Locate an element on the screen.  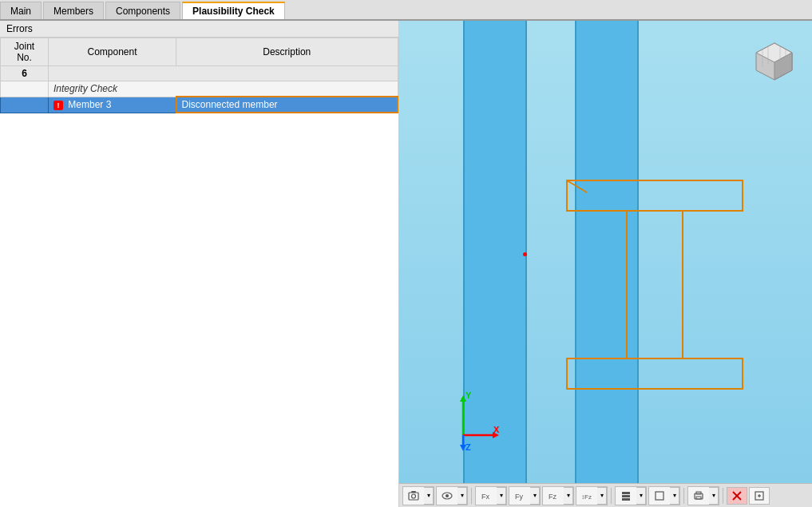
member-name-cell: ! Member 3 is located at coordinates (113, 105).